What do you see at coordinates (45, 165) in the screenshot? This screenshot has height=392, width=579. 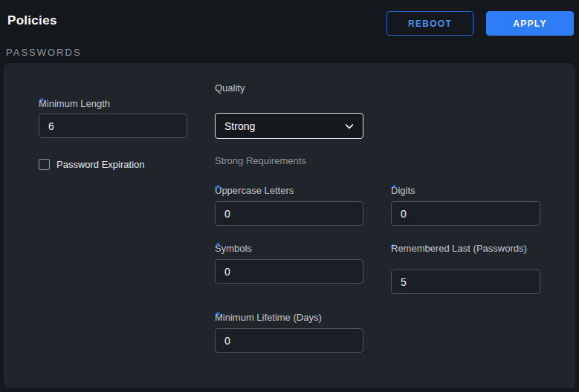 I see `checkbox-icon` at bounding box center [45, 165].